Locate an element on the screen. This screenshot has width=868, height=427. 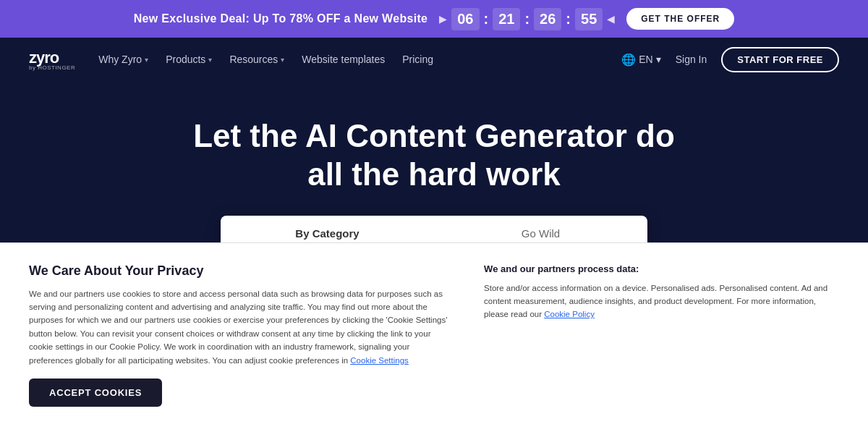
timer-colon-2: : is located at coordinates (527, 19).